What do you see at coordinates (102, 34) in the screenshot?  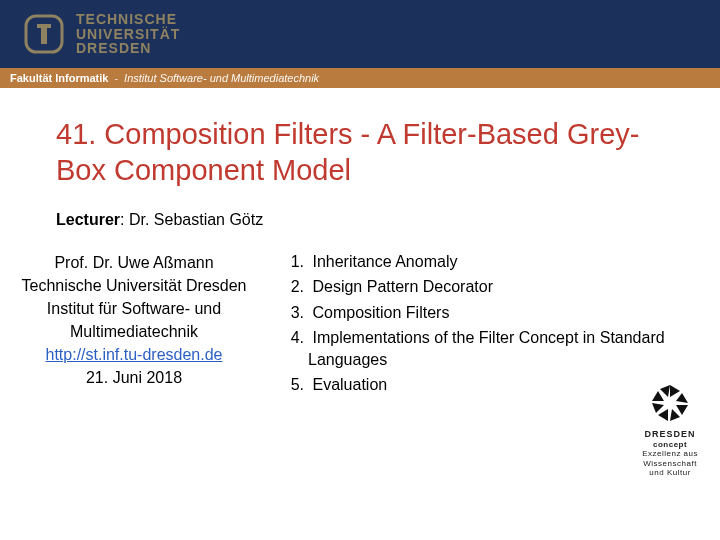 I see `university-logo: TECHNISCHE UNIVERSITÄT DRESDEN` at bounding box center [102, 34].